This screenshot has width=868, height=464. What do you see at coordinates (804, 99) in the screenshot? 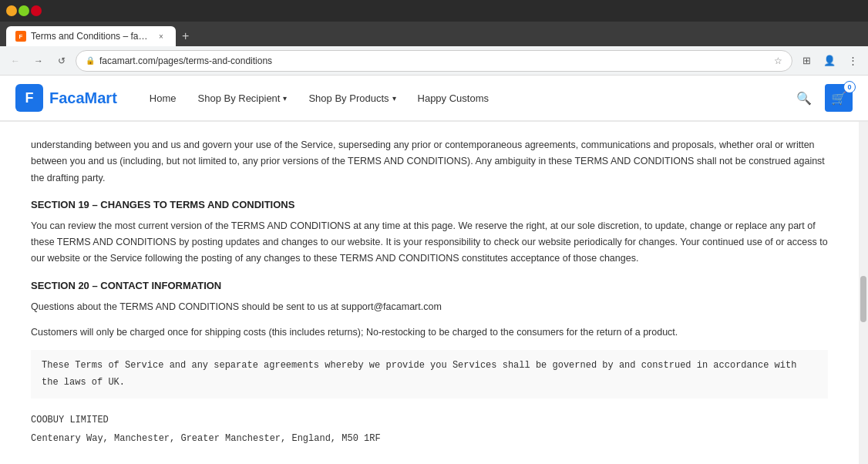
I see `search-icon: 🔍` at bounding box center [804, 99].